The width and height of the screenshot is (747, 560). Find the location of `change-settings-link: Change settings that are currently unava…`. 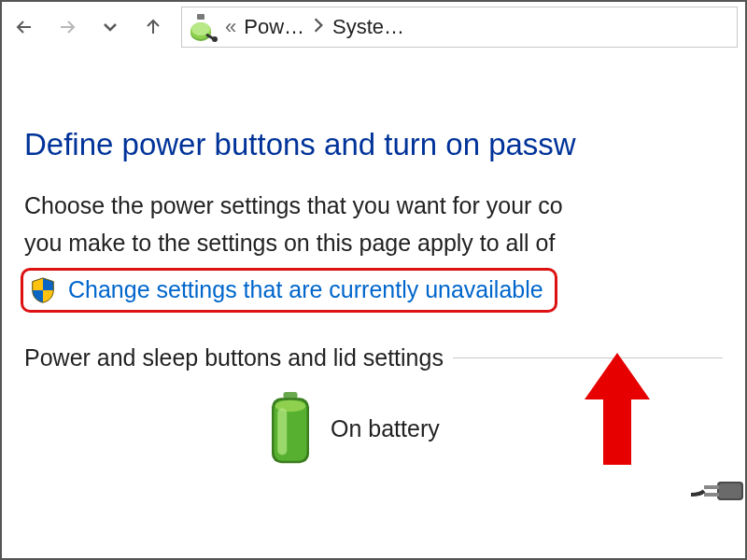

change-settings-link: Change settings that are currently unava… is located at coordinates (306, 289).